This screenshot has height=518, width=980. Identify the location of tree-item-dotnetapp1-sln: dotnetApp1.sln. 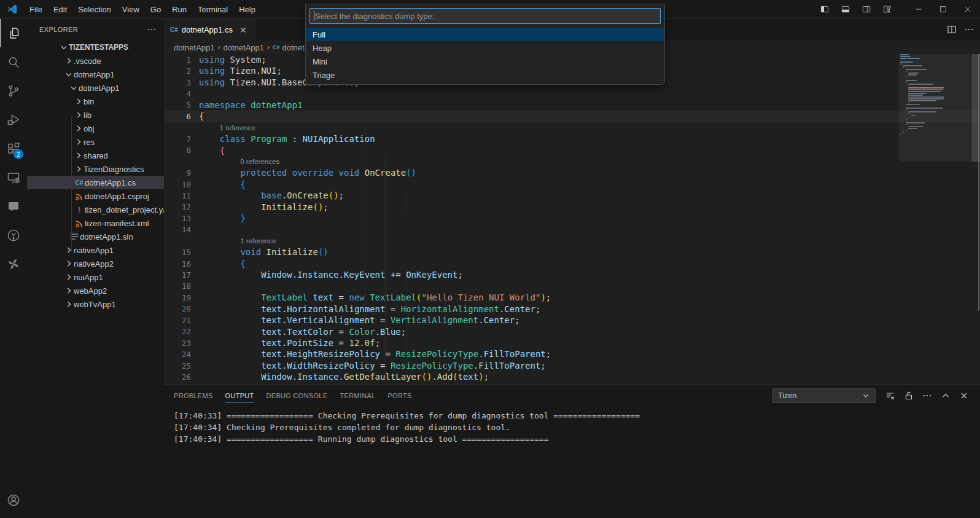
(96, 237).